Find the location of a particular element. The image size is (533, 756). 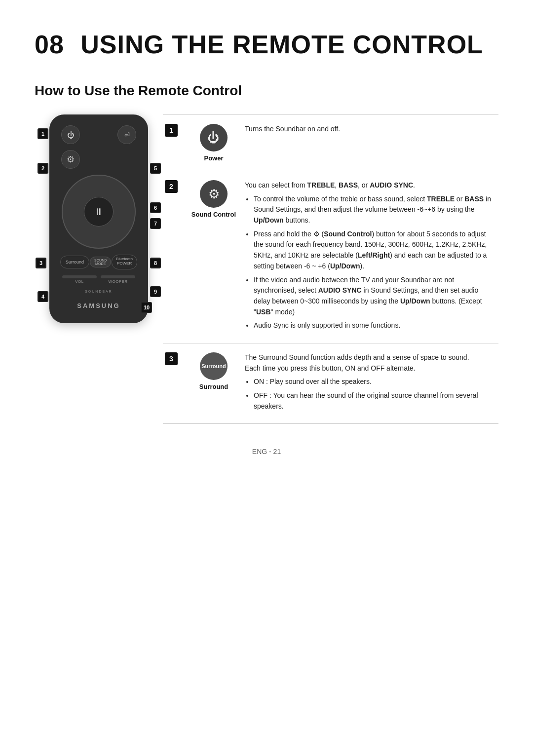

woofer-label: WOOFER is located at coordinates (118, 281).